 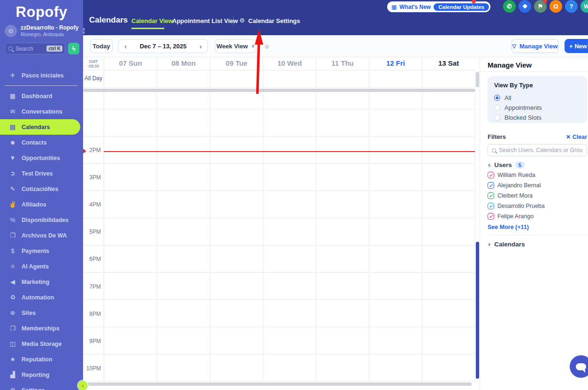 What do you see at coordinates (83, 385) in the screenshot?
I see `sidebar-collapse-button: ‹` at bounding box center [83, 385].